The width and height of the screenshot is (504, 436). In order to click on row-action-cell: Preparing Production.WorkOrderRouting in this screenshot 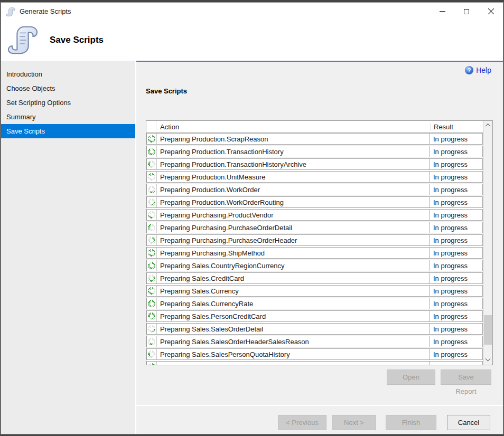, I will do `click(294, 202)`.